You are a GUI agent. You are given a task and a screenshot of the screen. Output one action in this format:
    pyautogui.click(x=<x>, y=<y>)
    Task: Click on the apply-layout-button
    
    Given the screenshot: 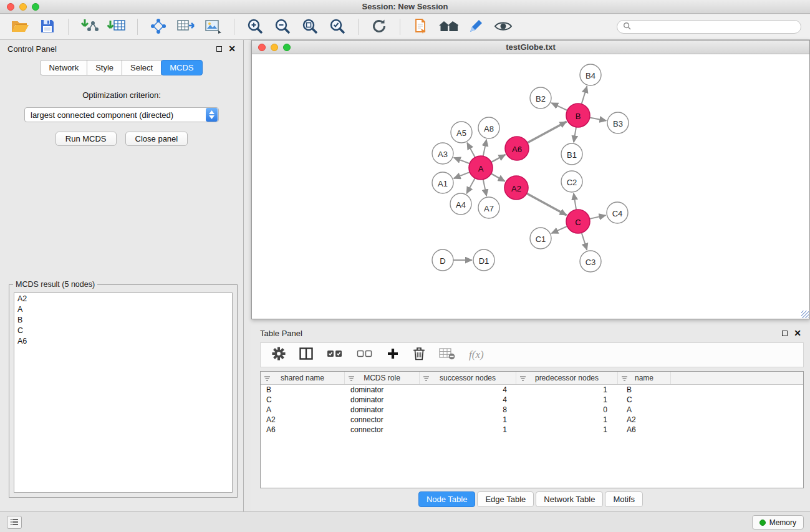 What is the action you would take?
    pyautogui.click(x=158, y=27)
    